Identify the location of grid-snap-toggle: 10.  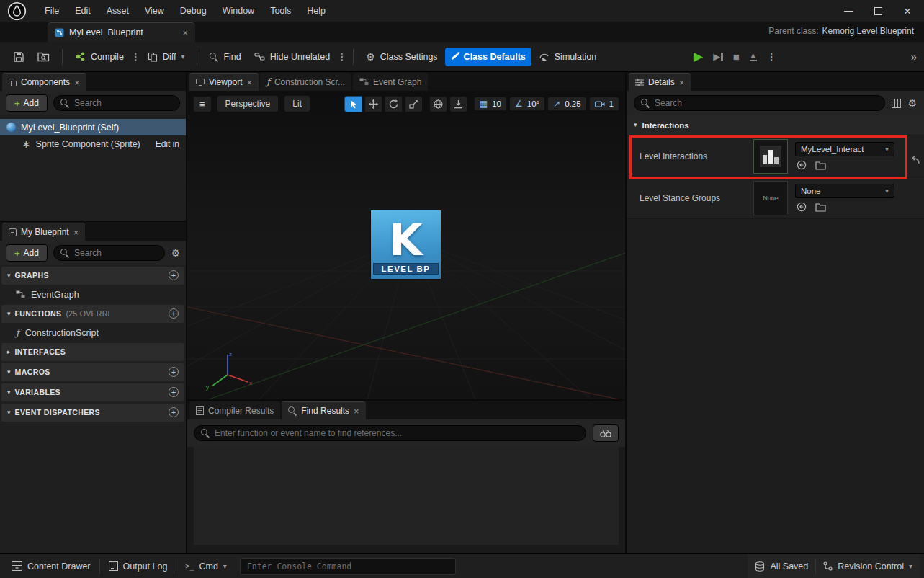
(490, 104).